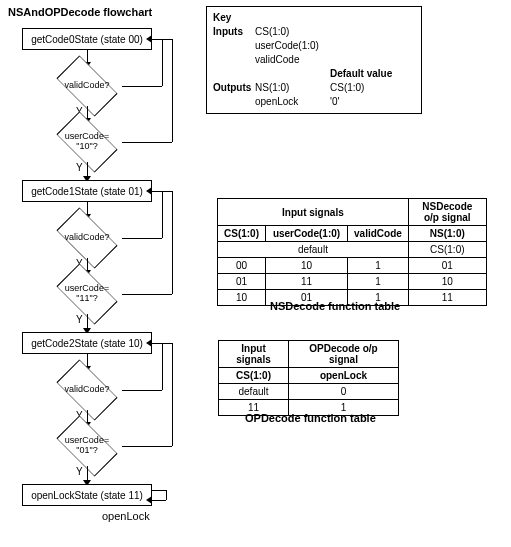 The width and height of the screenshot is (511, 547). What do you see at coordinates (378, 282) in the screenshot?
I see `ns-r1c2: 1` at bounding box center [378, 282].